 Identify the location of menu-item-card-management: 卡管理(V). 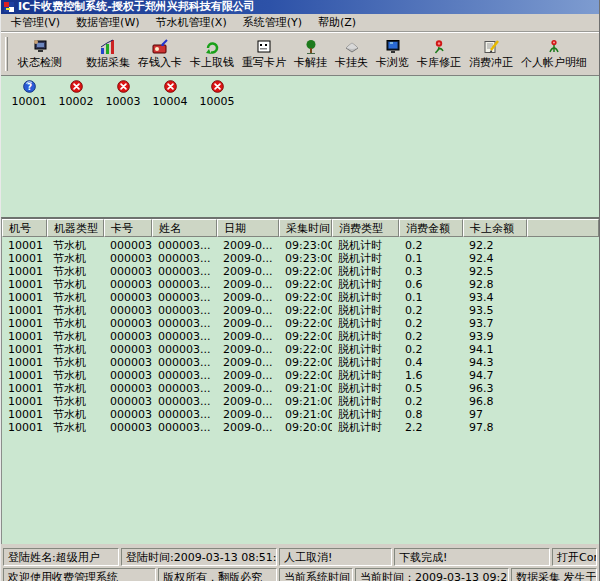
(36, 22).